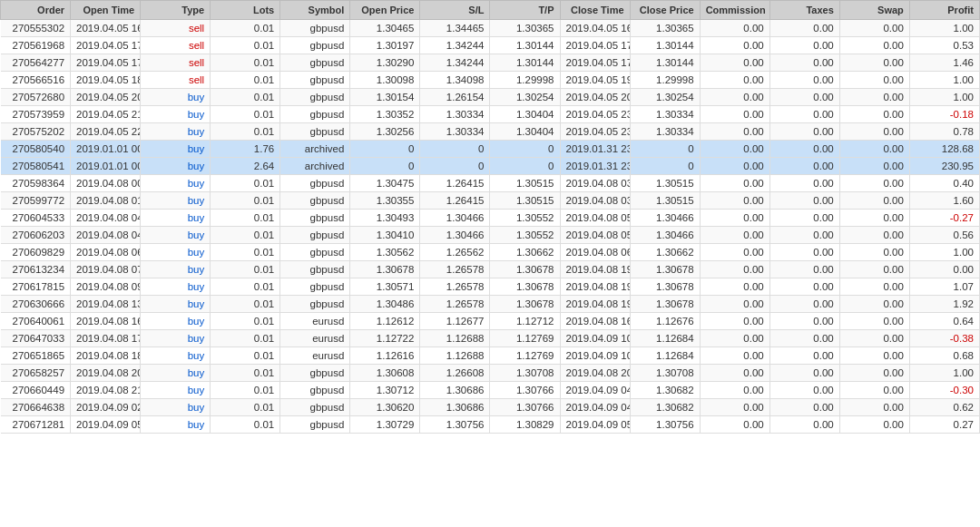  Describe the element at coordinates (664, 132) in the screenshot. I see `table-cell: 1.30334` at that location.